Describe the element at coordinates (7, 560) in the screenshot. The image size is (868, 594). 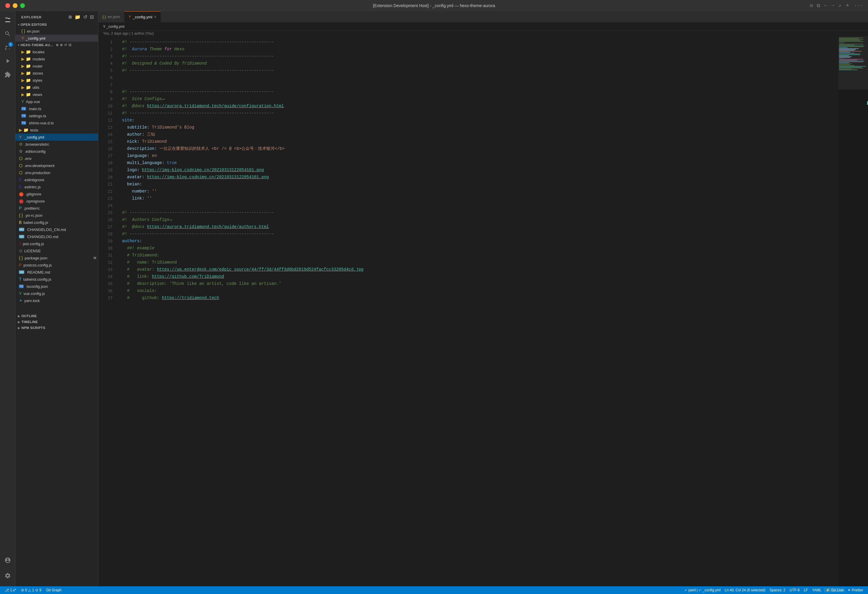
I see `accounts-activity-icon` at that location.